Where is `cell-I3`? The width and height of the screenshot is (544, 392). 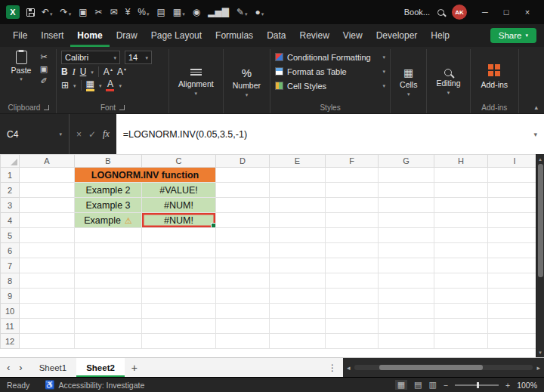
cell-I3 is located at coordinates (515, 205).